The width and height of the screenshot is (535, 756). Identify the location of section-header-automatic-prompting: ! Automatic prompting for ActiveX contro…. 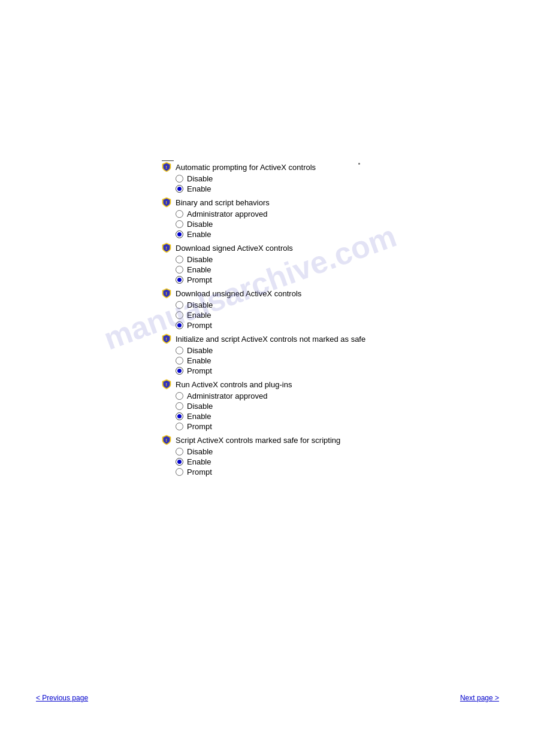
(282, 167).